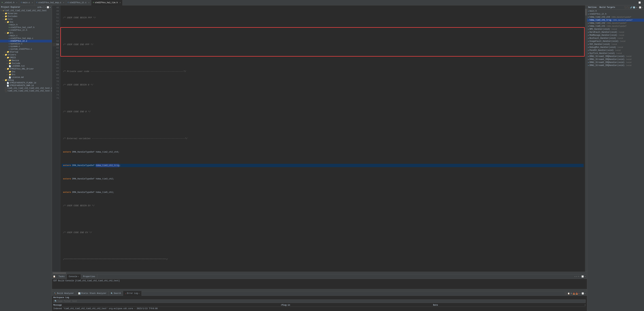 The image size is (644, 311). What do you see at coordinates (616, 44) in the screenshot?
I see `outline-item-svc: ● SVC_Handler(void) : void` at bounding box center [616, 44].